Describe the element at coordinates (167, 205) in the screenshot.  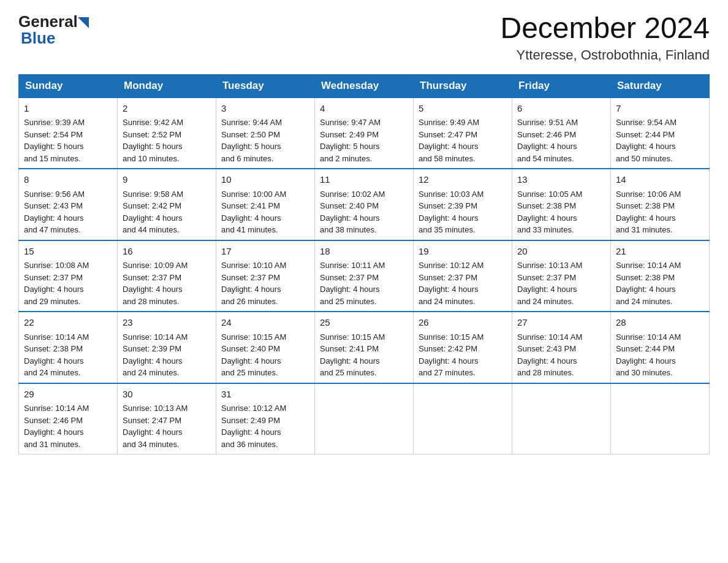
I see `table-row: 9 Sunrise: 9:58 AM Sunset: 2:42 PM Dayli…` at that location.